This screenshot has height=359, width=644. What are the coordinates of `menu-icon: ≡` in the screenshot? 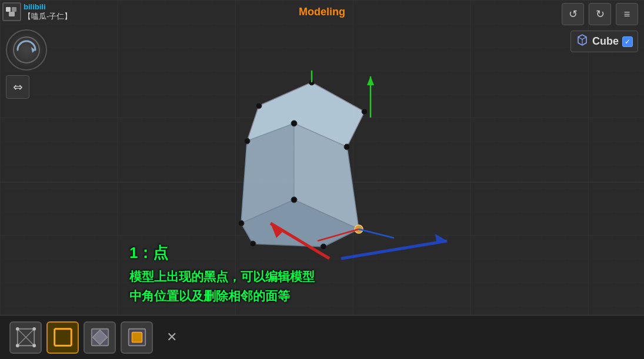 It's located at (627, 14).